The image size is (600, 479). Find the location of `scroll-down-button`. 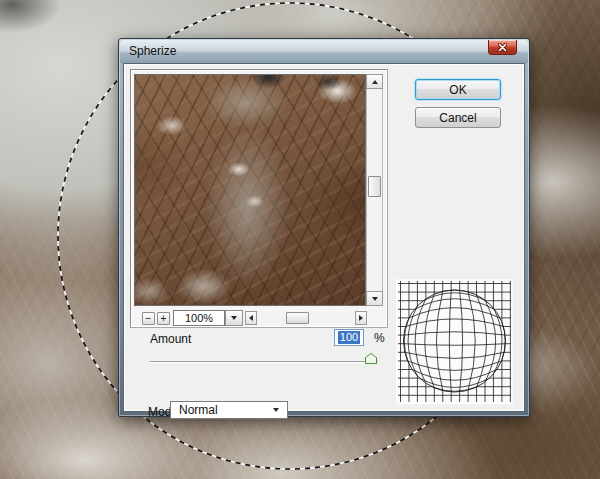

scroll-down-button is located at coordinates (374, 298).